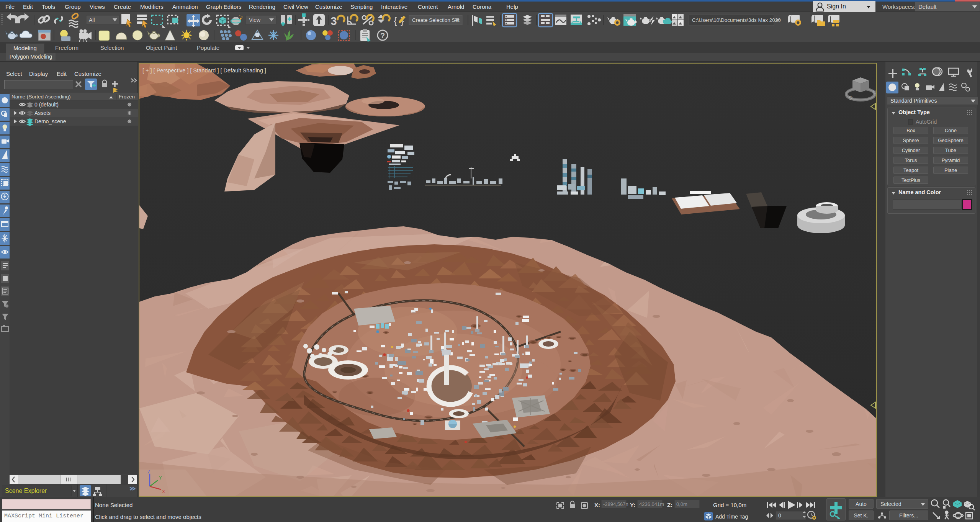  What do you see at coordinates (436, 20) in the screenshot?
I see `svg-text: Create Selection Set` at bounding box center [436, 20].